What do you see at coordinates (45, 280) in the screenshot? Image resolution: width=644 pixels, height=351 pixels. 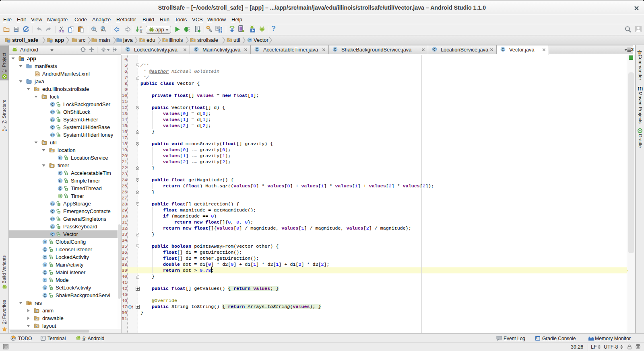 I see `svg-text: E` at bounding box center [45, 280].